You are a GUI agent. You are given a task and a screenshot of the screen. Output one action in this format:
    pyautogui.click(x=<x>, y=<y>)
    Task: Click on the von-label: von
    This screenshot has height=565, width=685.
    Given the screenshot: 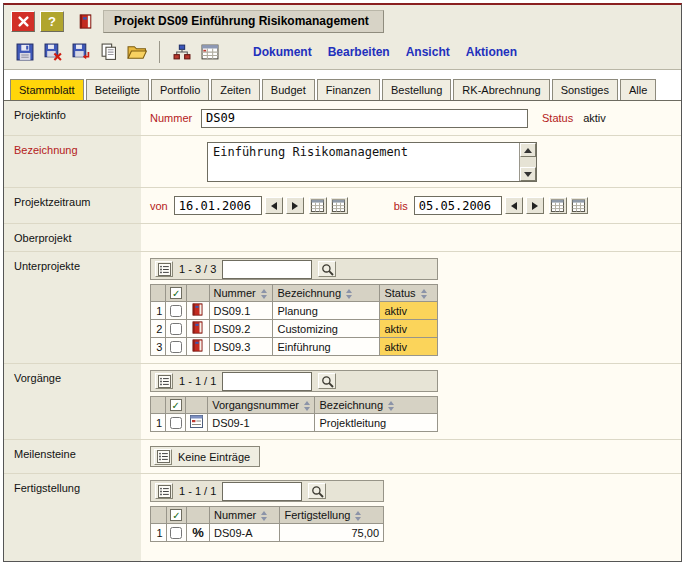 What is the action you would take?
    pyautogui.click(x=159, y=206)
    